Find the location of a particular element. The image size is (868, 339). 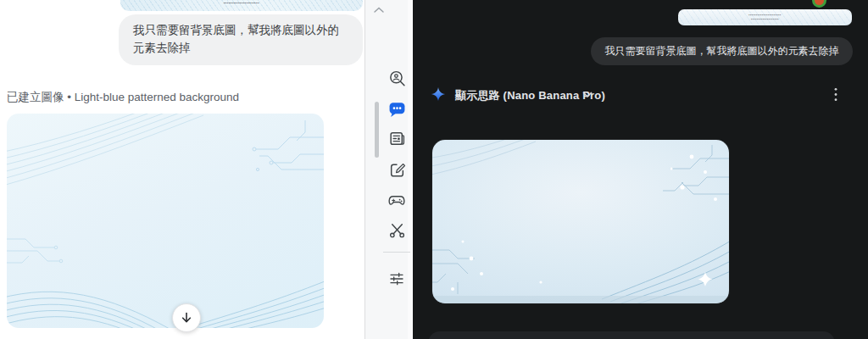

search-icon is located at coordinates (397, 78).